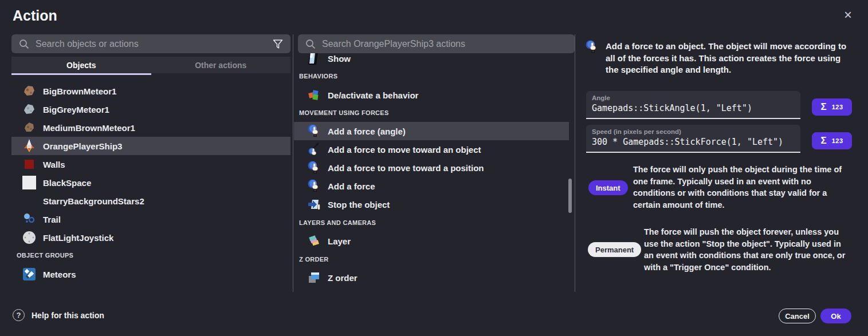 The height and width of the screenshot is (336, 868). What do you see at coordinates (832, 107) in the screenshot?
I see `angle-expression-button: Σ 123` at bounding box center [832, 107].